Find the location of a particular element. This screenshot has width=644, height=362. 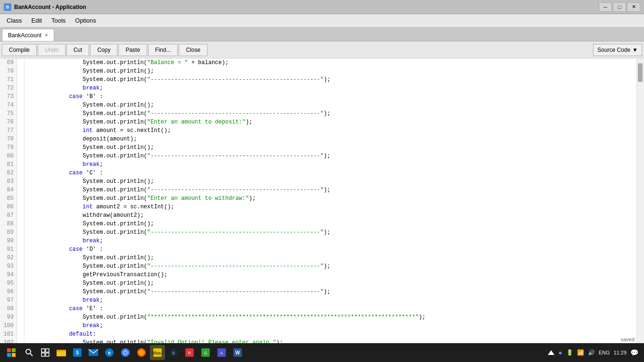

copy-button: Copy is located at coordinates (104, 50).